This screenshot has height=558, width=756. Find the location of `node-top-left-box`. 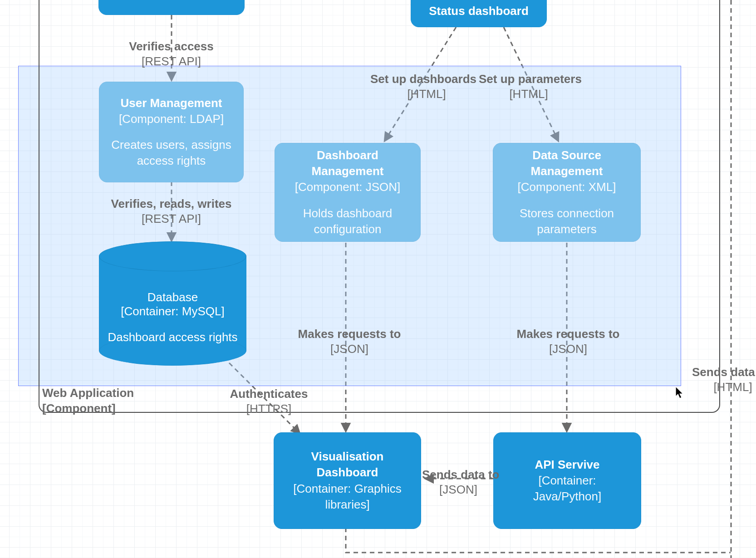

node-top-left-box is located at coordinates (172, 7).